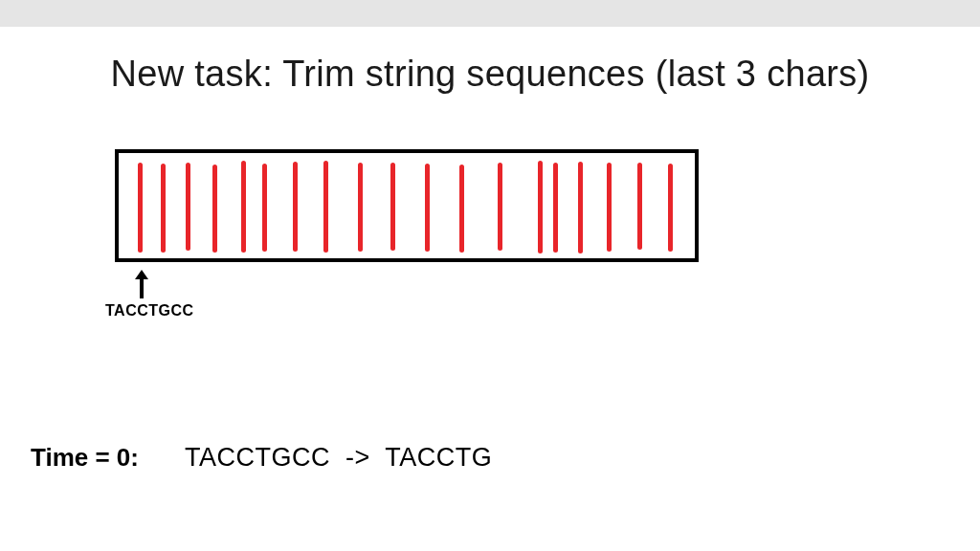 The height and width of the screenshot is (551, 980). What do you see at coordinates (407, 206) in the screenshot?
I see `array-bars-group` at bounding box center [407, 206].